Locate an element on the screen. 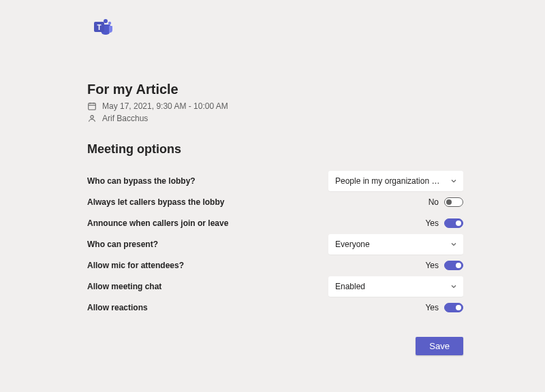 The width and height of the screenshot is (545, 392). svg-text: T is located at coordinates (99, 27).